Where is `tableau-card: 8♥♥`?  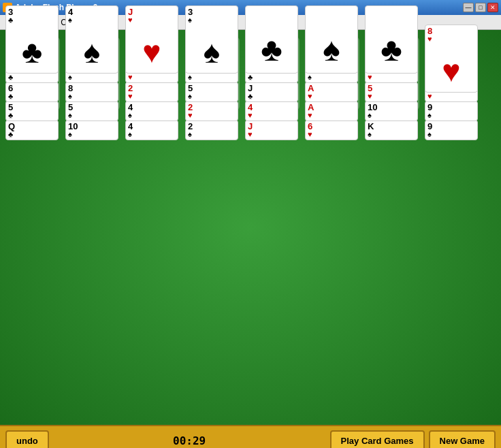
tableau-card: 8♥♥ is located at coordinates (451, 59).